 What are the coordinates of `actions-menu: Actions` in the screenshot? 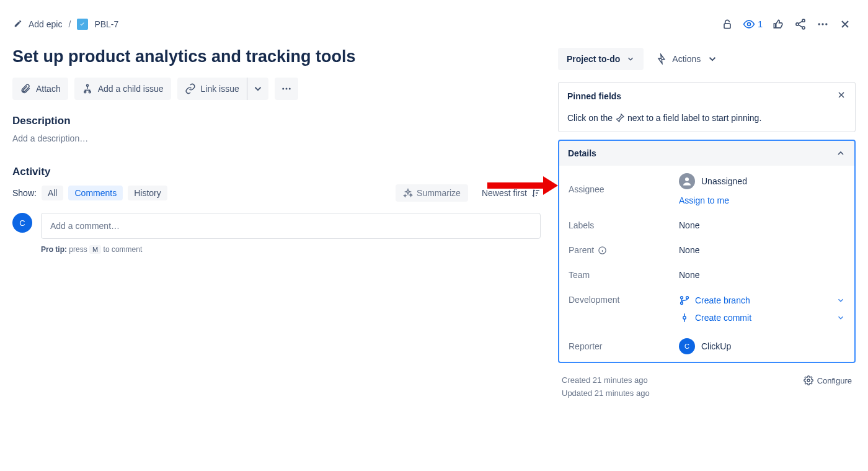 It's located at (686, 59).